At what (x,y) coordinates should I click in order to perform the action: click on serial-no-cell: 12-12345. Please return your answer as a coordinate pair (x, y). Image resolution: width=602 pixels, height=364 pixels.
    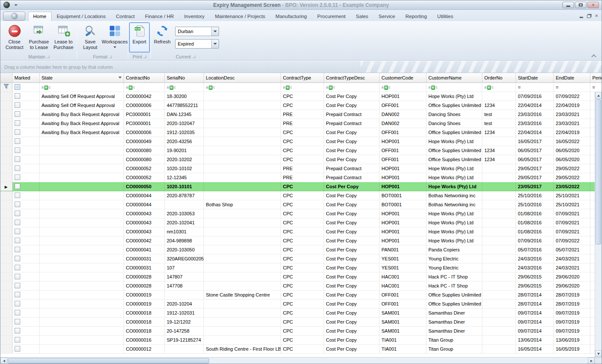
    Looking at the image, I should click on (184, 177).